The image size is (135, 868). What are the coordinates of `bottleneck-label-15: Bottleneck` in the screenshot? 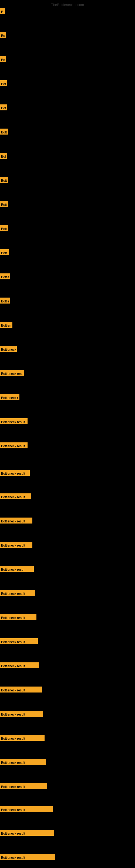 It's located at (8, 349).